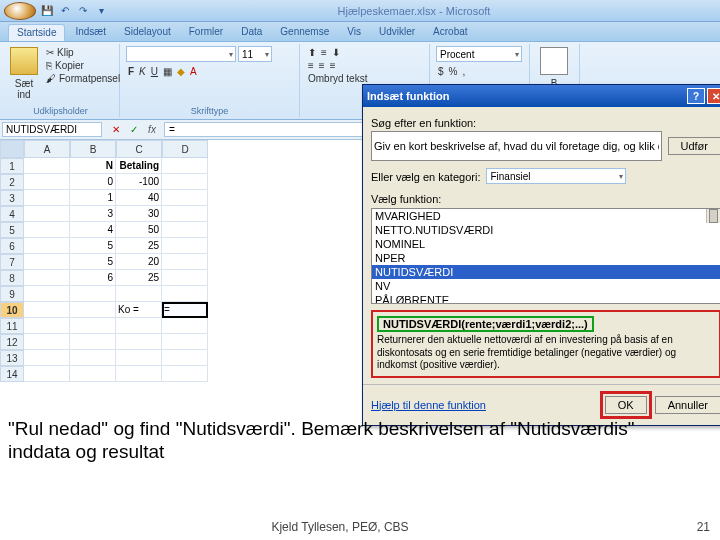  I want to click on function-list-item: NUTIDSVÆRDI, so click(546, 272).